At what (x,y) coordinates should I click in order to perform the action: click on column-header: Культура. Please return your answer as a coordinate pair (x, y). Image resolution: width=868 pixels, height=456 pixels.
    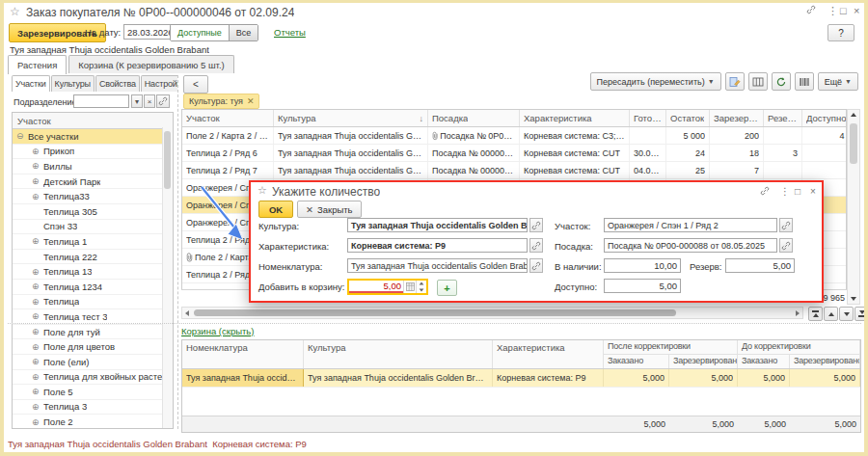
    Looking at the image, I should click on (398, 355).